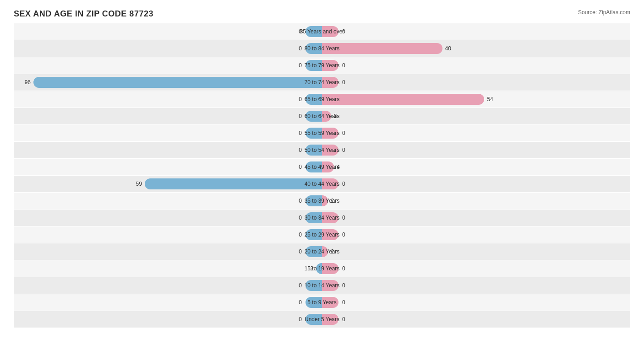  I want to click on bar-row: 035 to 39 Years2, so click(322, 201).